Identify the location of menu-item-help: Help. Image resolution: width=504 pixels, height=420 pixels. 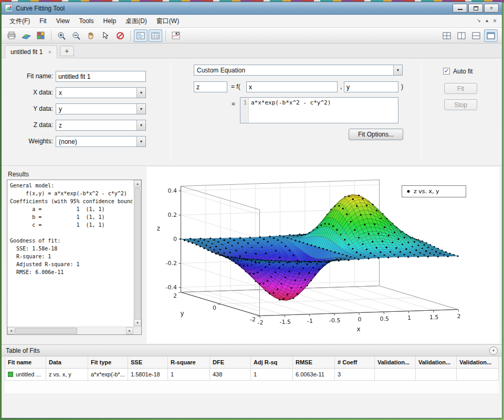
(109, 21).